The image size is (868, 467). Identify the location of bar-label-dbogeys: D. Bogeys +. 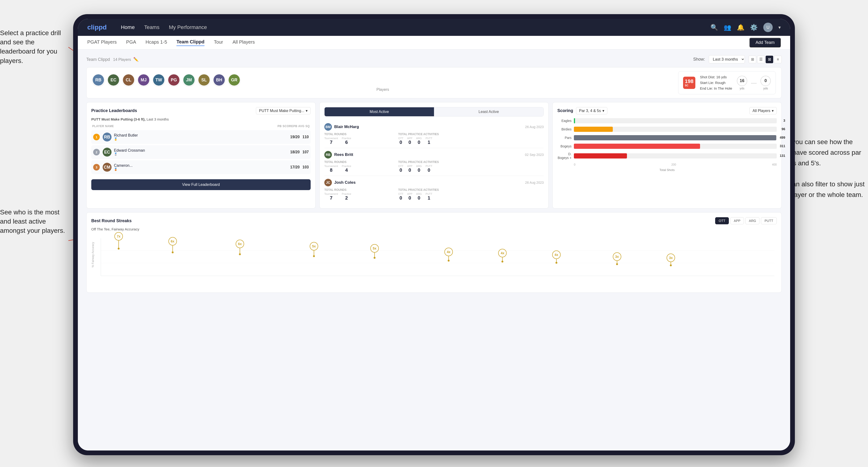
(564, 156).